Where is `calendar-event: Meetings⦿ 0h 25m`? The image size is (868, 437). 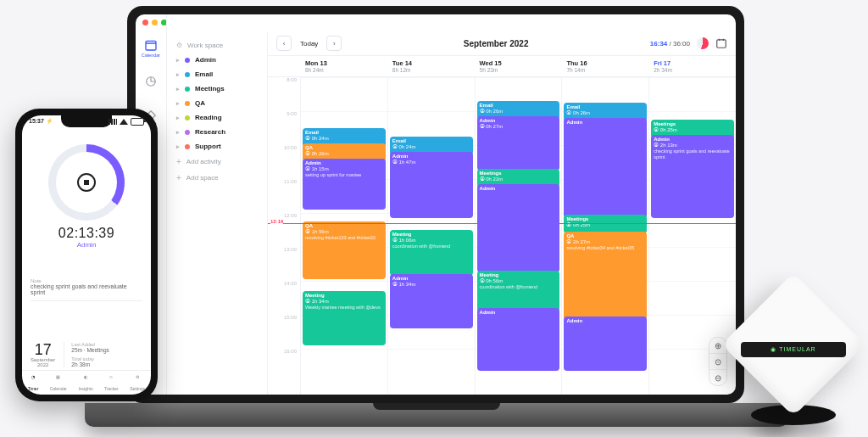
calendar-event: Meetings⦿ 0h 25m is located at coordinates (605, 224).